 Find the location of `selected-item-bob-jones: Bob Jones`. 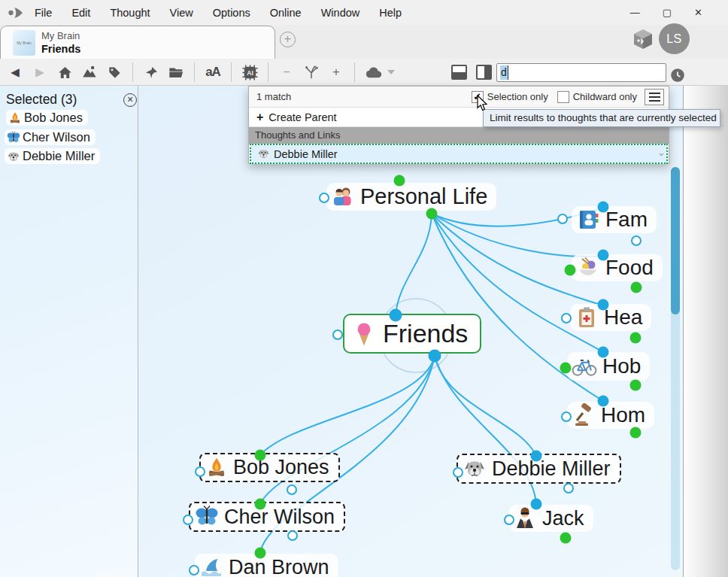

selected-item-bob-jones: Bob Jones is located at coordinates (47, 117).